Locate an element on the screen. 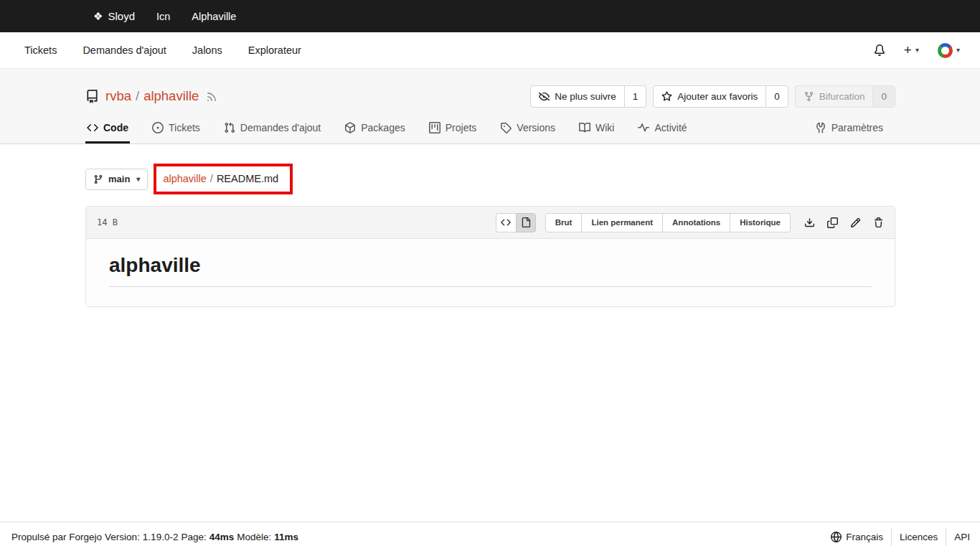 Image resolution: width=980 pixels, height=551 pixels. pull-request-icon is located at coordinates (230, 128).